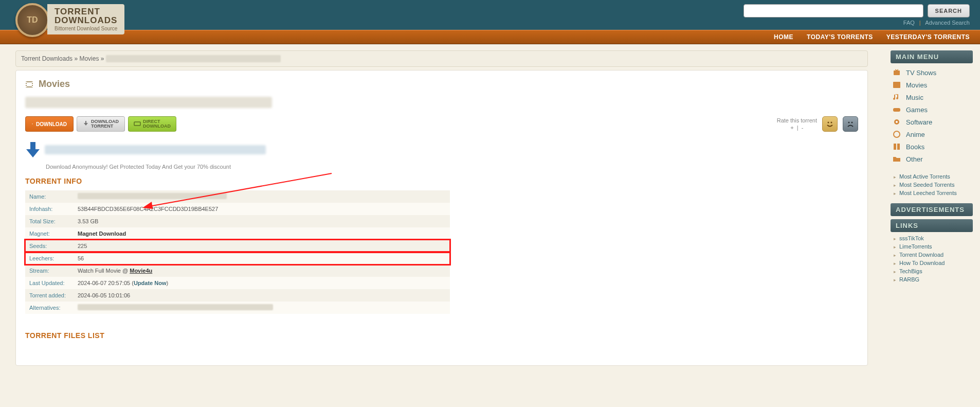 The width and height of the screenshot is (980, 407). Describe the element at coordinates (784, 37) in the screenshot. I see `nav-home: HOME` at that location.